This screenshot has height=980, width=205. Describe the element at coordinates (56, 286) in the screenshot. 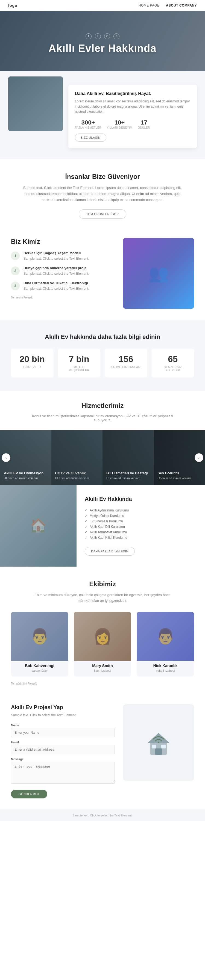

I see `who-item-content-3: Bina Hizmetleri ve Tüketici Elektroniği …` at that location.